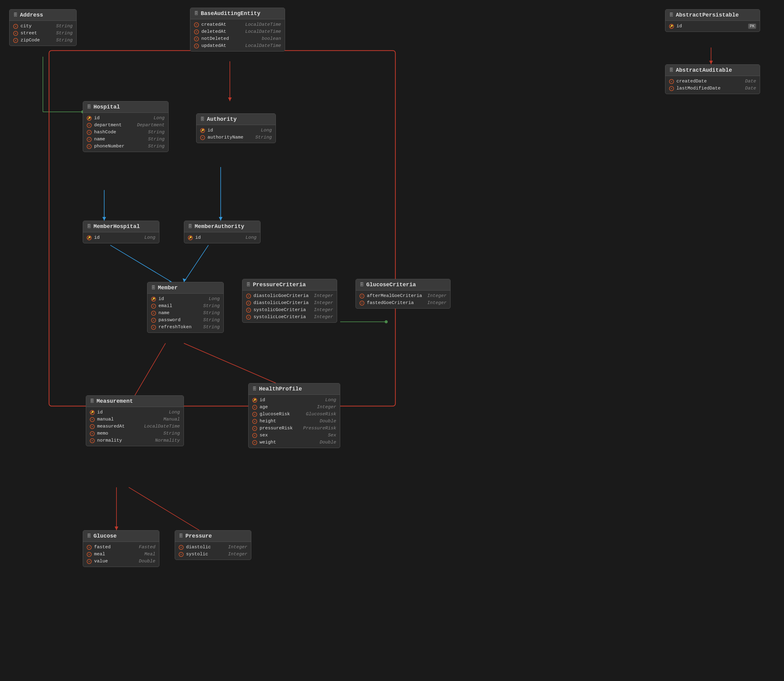 This screenshot has width=784, height=681. Describe the element at coordinates (185, 288) in the screenshot. I see `member-header: 🗄 Member` at that location.